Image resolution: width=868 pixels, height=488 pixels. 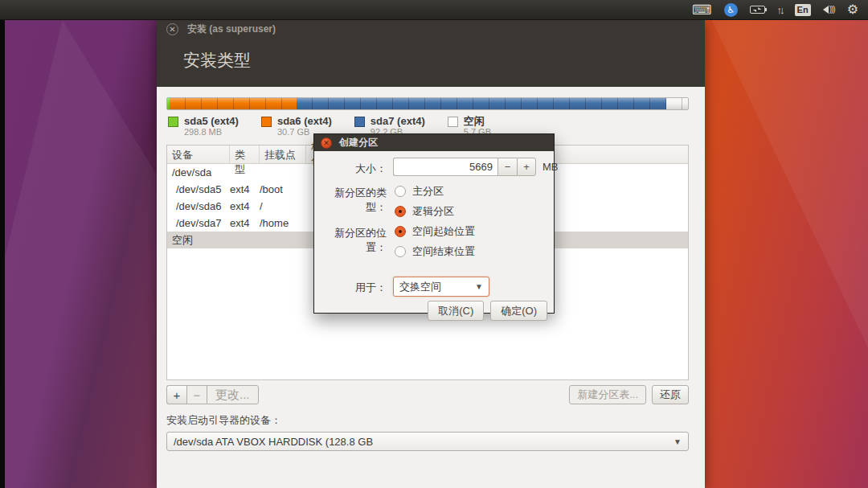 I want to click on use-as-label: 用于：, so click(x=352, y=288).